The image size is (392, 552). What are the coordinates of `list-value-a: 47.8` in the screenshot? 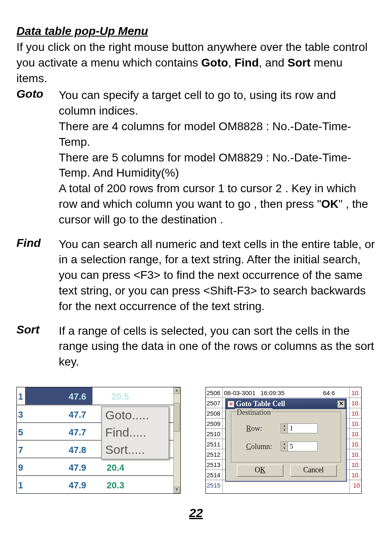 It's located at (77, 450).